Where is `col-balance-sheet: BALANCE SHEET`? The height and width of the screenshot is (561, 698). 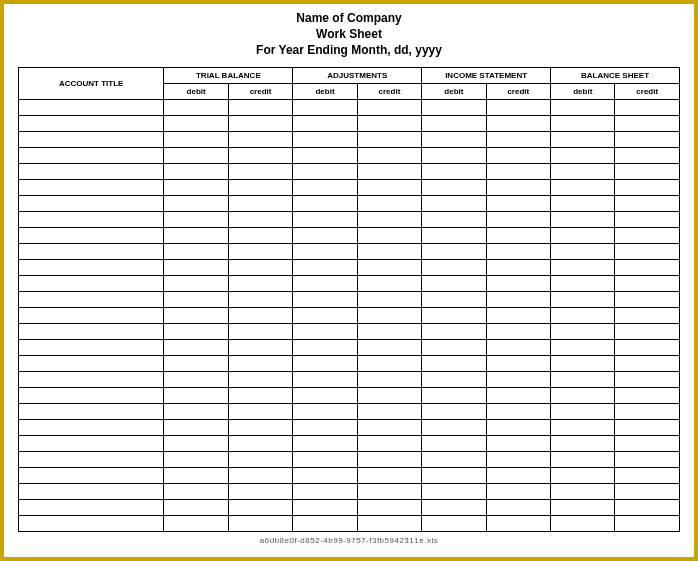
col-balance-sheet: BALANCE SHEET is located at coordinates (616, 75).